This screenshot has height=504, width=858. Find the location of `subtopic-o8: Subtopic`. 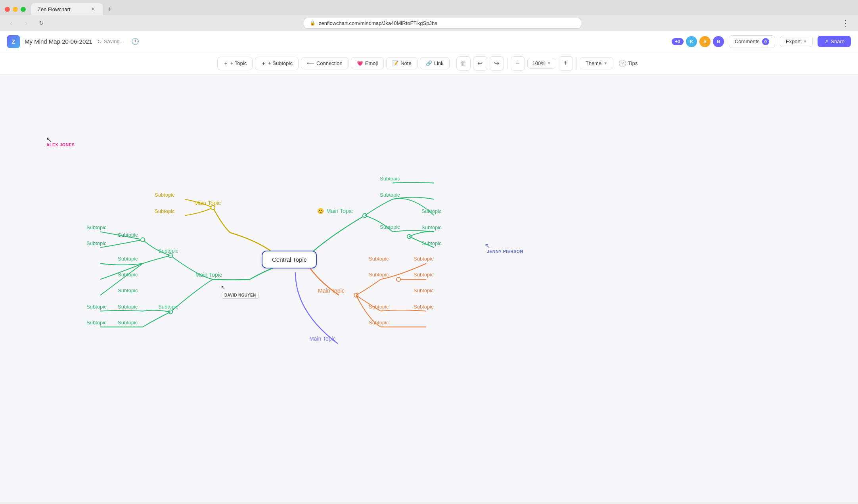

subtopic-o8: Subtopic is located at coordinates (423, 307).